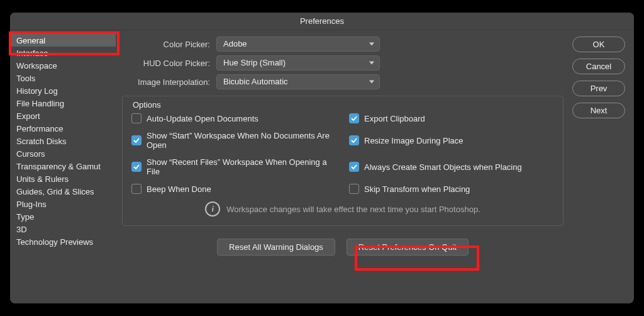 The height and width of the screenshot is (316, 644). Describe the element at coordinates (599, 44) in the screenshot. I see `ok-button: OK` at that location.